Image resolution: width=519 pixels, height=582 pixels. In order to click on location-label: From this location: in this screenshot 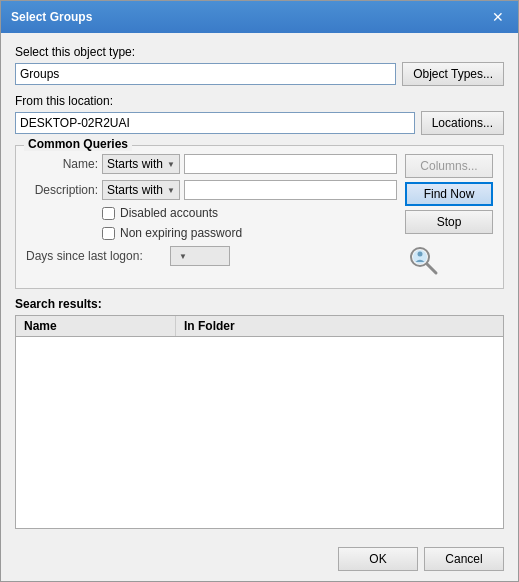, I will do `click(260, 101)`.